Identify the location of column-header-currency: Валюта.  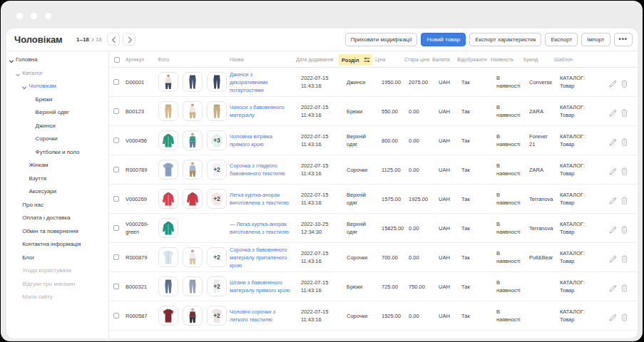
(441, 60).